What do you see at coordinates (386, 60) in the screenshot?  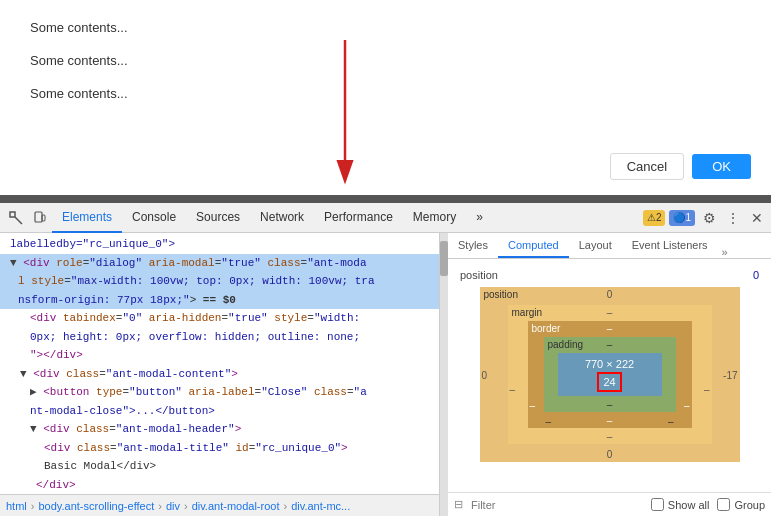 I see `modal-line-2: Some contents...` at bounding box center [386, 60].